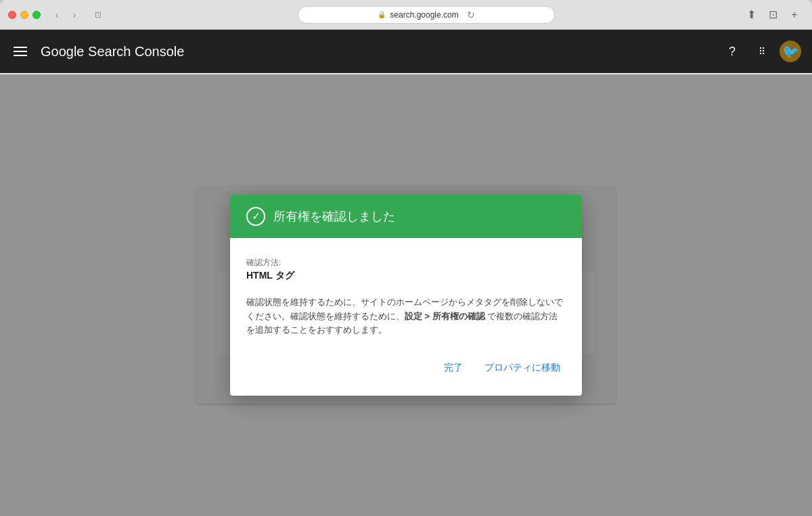 The height and width of the screenshot is (516, 812). I want to click on copy-button: ⊡, so click(773, 15).